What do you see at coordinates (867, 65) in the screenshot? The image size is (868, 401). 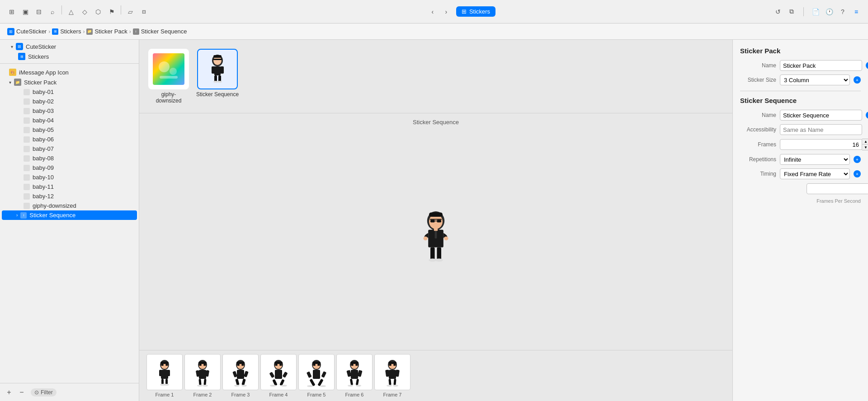 I see `name-add-btn: +` at bounding box center [867, 65].